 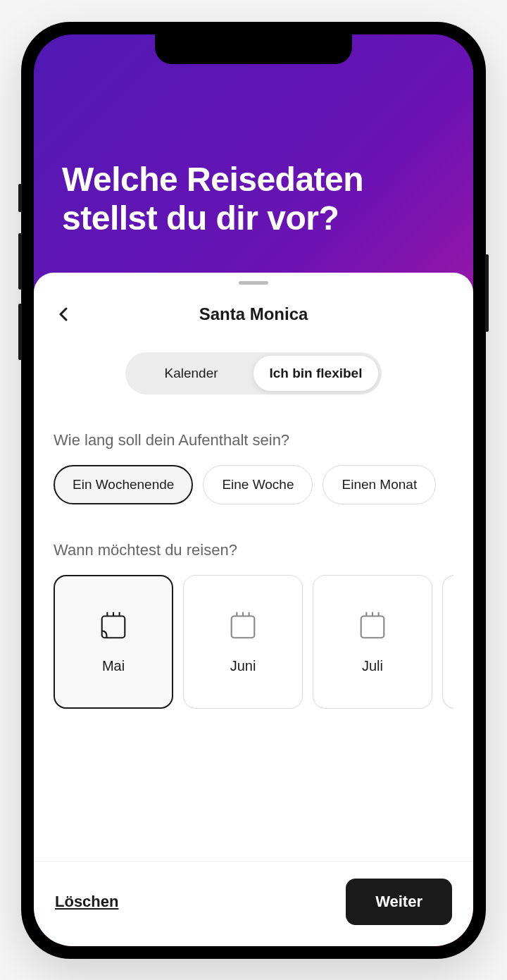 What do you see at coordinates (254, 550) in the screenshot?
I see `months-label: Wann möchtest du reisen?` at bounding box center [254, 550].